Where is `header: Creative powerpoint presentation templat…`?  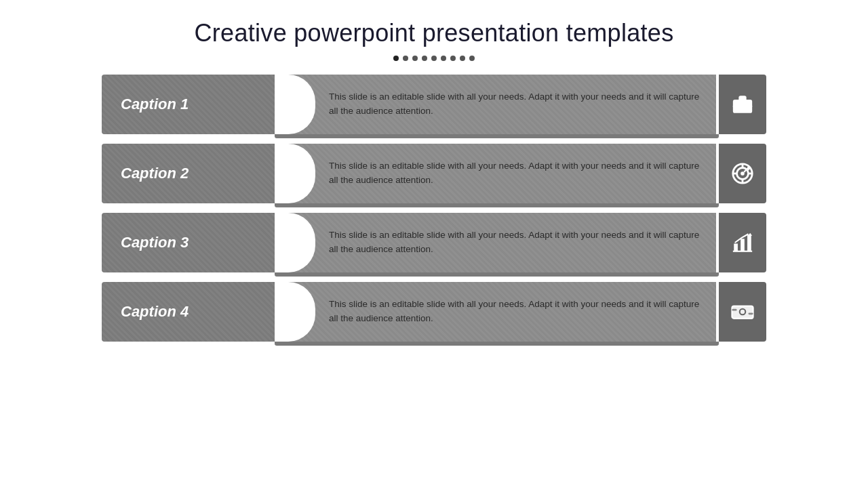
header: Creative powerpoint presentation templat… is located at coordinates (434, 25).